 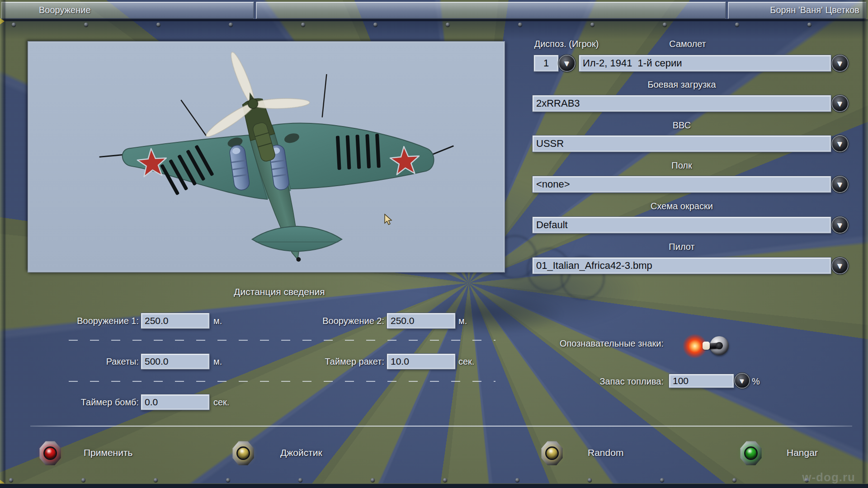 What do you see at coordinates (218, 321) in the screenshot?
I see `weapon1-unit: м.` at bounding box center [218, 321].